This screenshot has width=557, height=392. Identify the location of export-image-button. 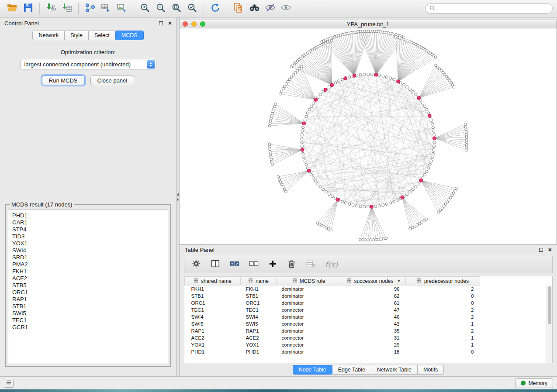
(121, 9).